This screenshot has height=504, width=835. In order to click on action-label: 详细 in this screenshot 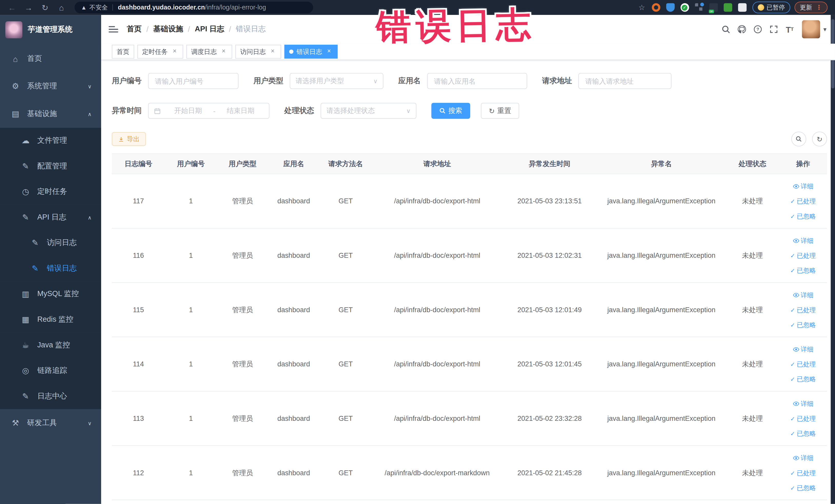, I will do `click(807, 295)`.